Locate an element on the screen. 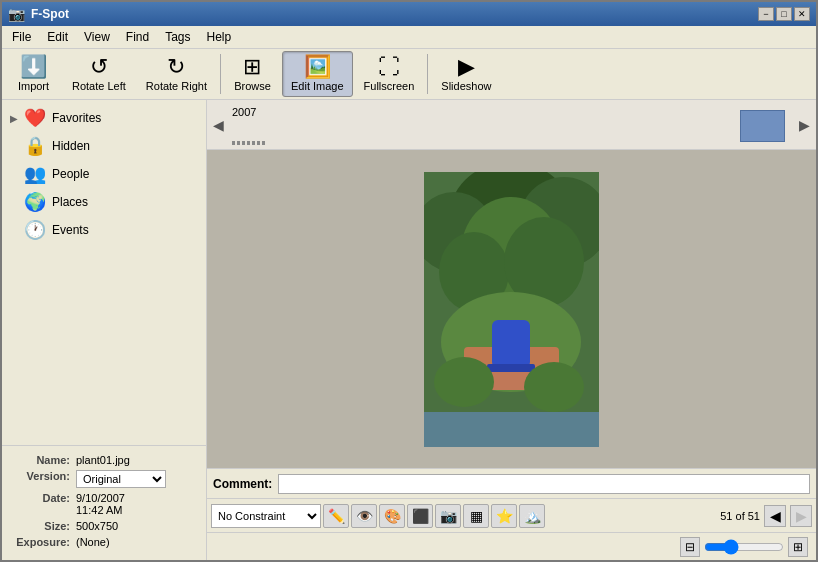 Image resolution: width=818 pixels, height=562 pixels. sidebar-item-events: ▶ 🕐 Events is located at coordinates (104, 230).